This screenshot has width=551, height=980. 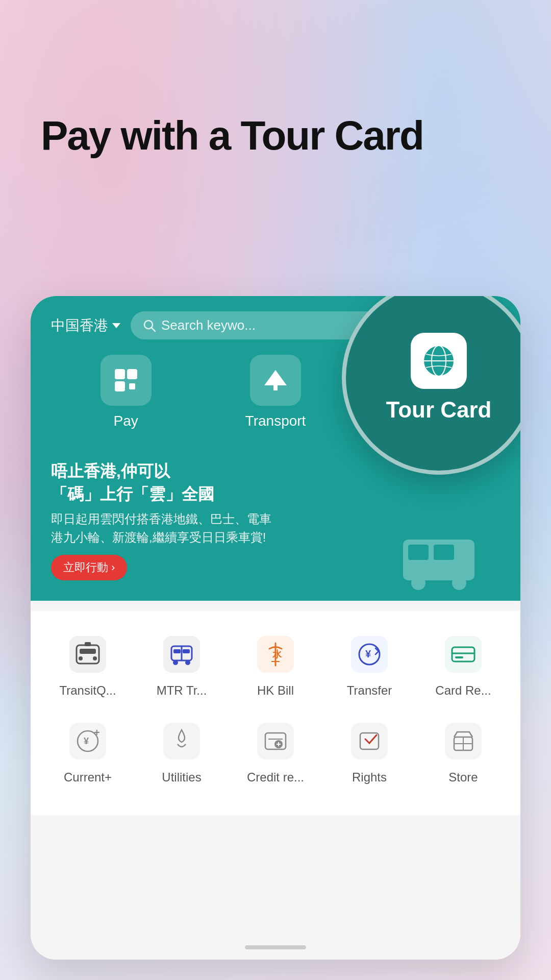 What do you see at coordinates (463, 777) in the screenshot?
I see `store-label: Store` at bounding box center [463, 777].